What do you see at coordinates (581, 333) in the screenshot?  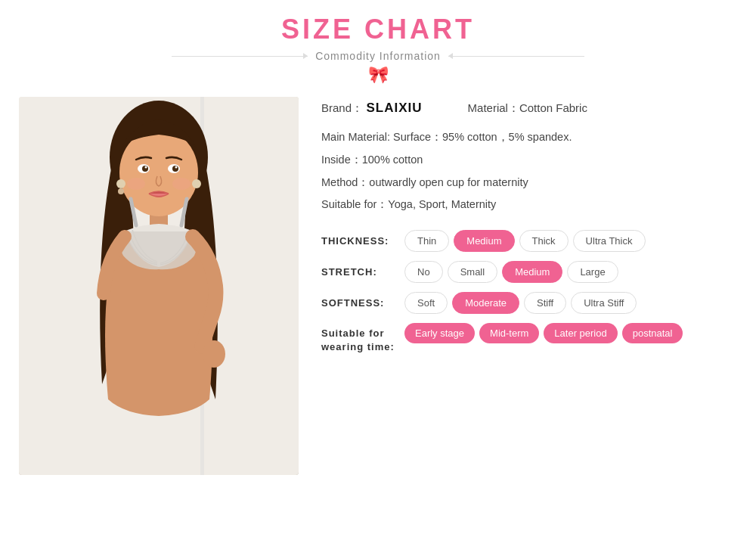 I see `wearing-later-period: Later period` at bounding box center [581, 333].